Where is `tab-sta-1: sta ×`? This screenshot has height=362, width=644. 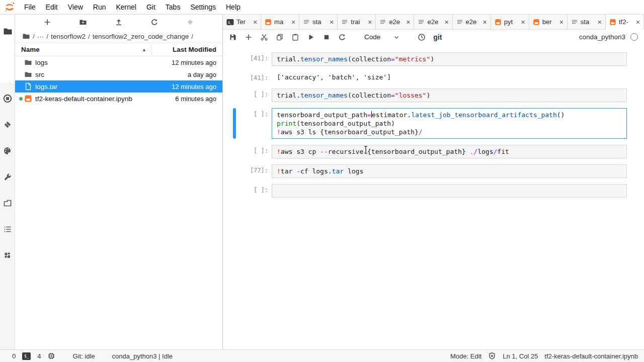
tab-sta-1: sta × is located at coordinates (318, 22).